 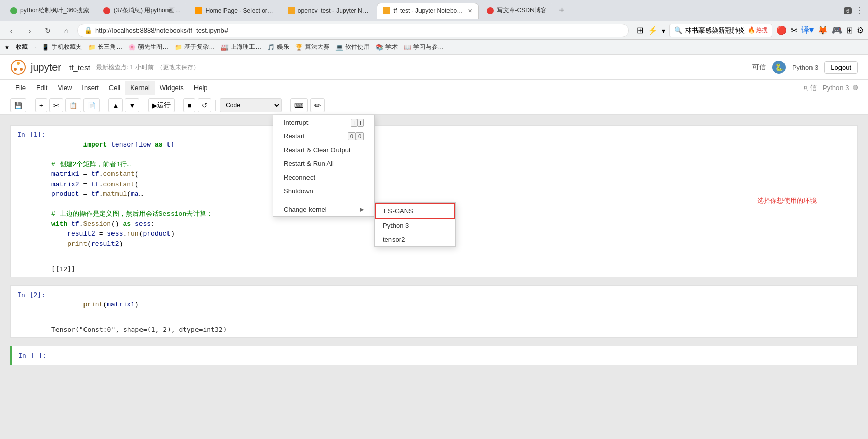 What do you see at coordinates (517, 11) in the screenshot?
I see `tab-5: 写文章-CSDN博客` at bounding box center [517, 11].